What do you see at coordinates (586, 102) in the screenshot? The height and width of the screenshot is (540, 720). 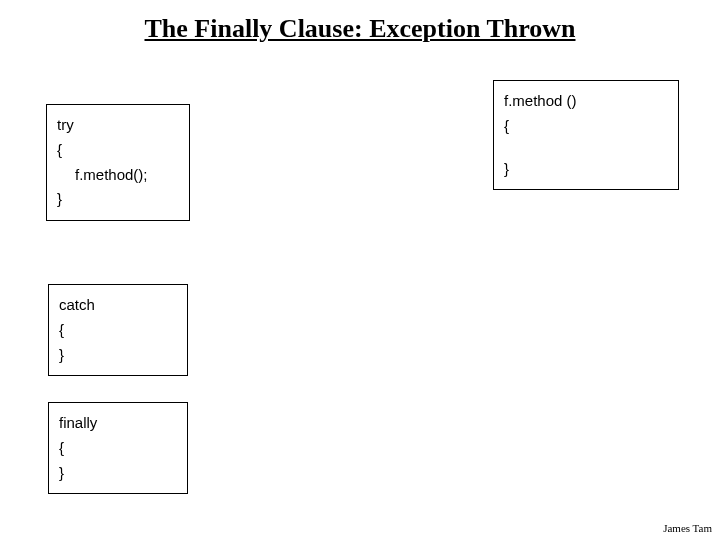 I see `method-signature: f.method ()` at bounding box center [586, 102].